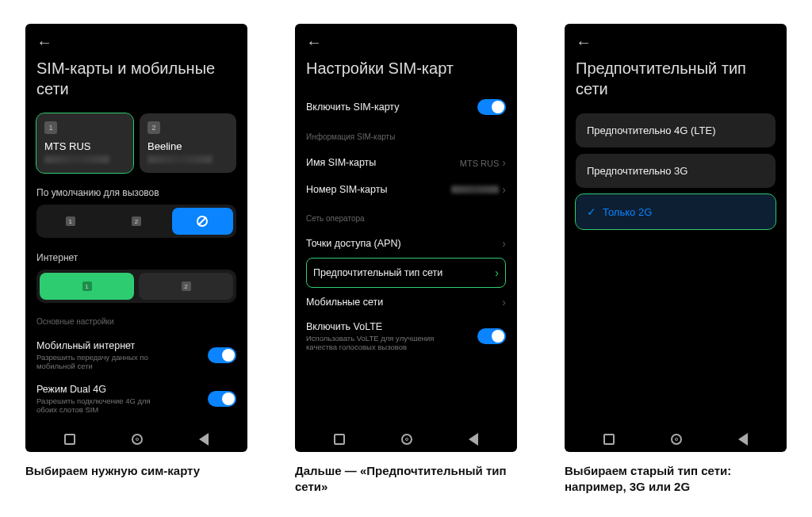 The width and height of the screenshot is (812, 517). Describe the element at coordinates (51, 128) in the screenshot. I see `sim-badge-1: 1` at that location.